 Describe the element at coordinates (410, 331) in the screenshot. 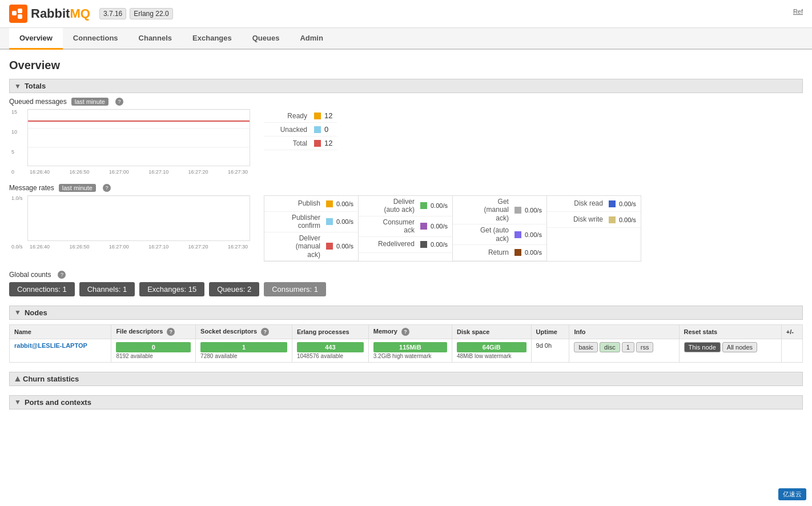

I see `col-memory: Memory ?` at that location.